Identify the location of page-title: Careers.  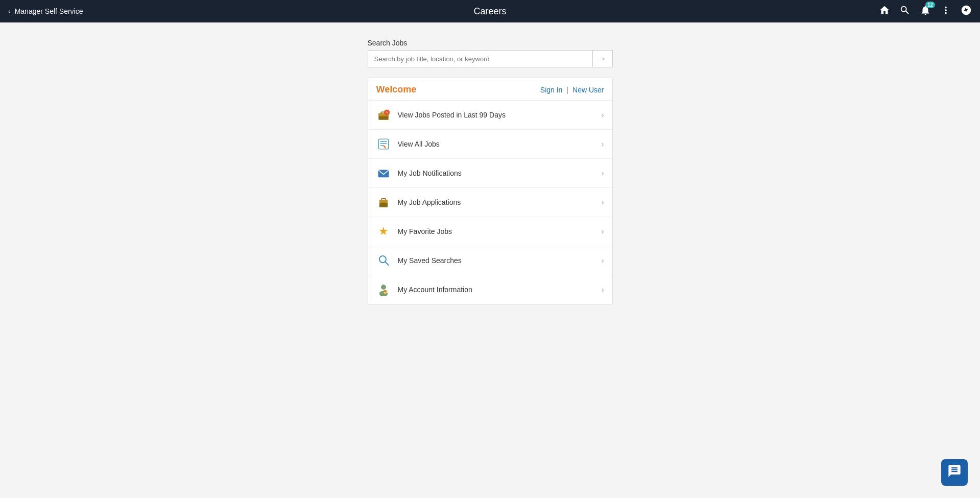
(490, 11).